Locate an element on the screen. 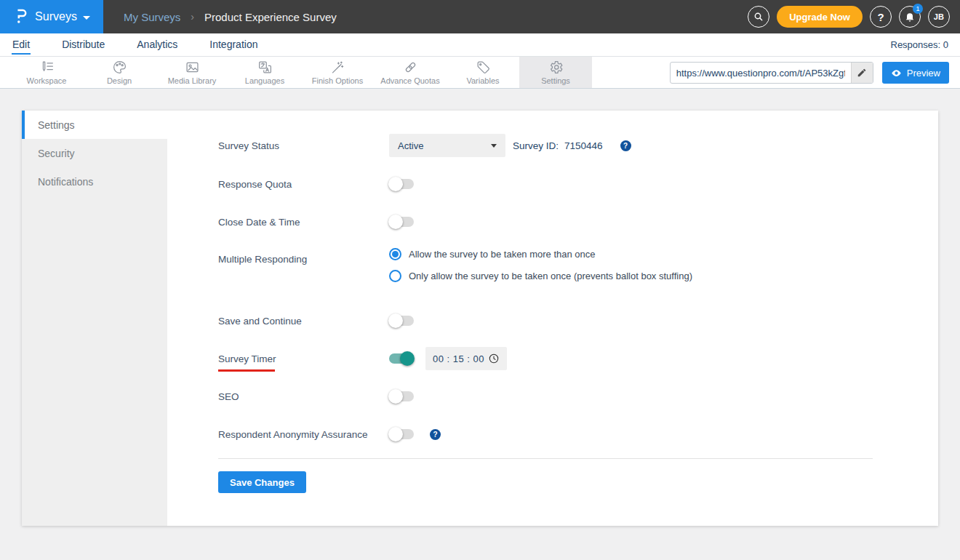 Image resolution: width=960 pixels, height=560 pixels. upgrade-now-button: Upgrade Now is located at coordinates (820, 17).